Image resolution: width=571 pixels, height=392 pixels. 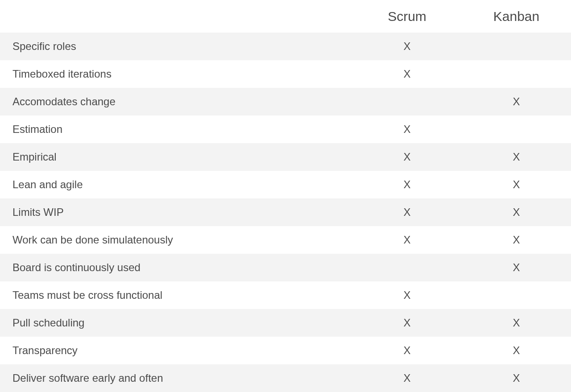 I want to click on feature-label: Work can be done simulatenously, so click(x=176, y=240).